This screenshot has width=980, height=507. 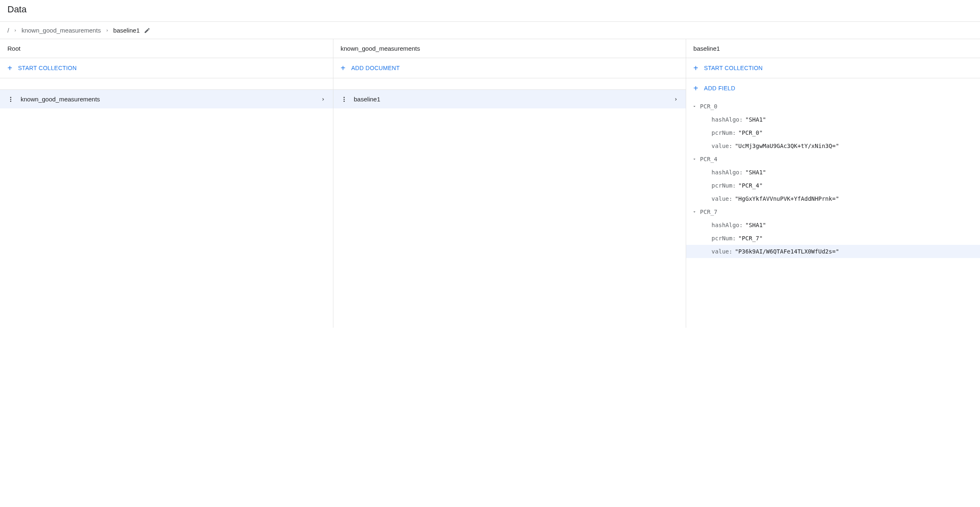 What do you see at coordinates (787, 199) in the screenshot?
I see `subfield-value: "HgGxYkfAVVnuPVK+YfAddNHPrnk="` at bounding box center [787, 199].